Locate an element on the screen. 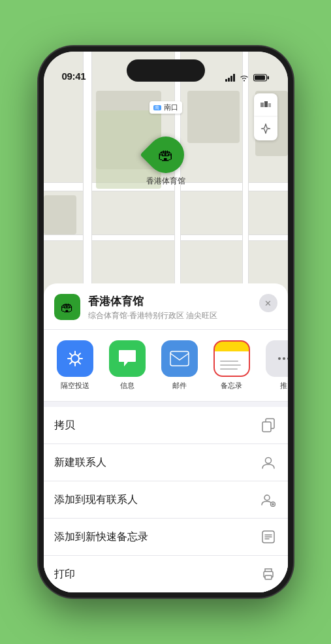  share-apps-row: 隔空投送 信息 is located at coordinates (166, 366).